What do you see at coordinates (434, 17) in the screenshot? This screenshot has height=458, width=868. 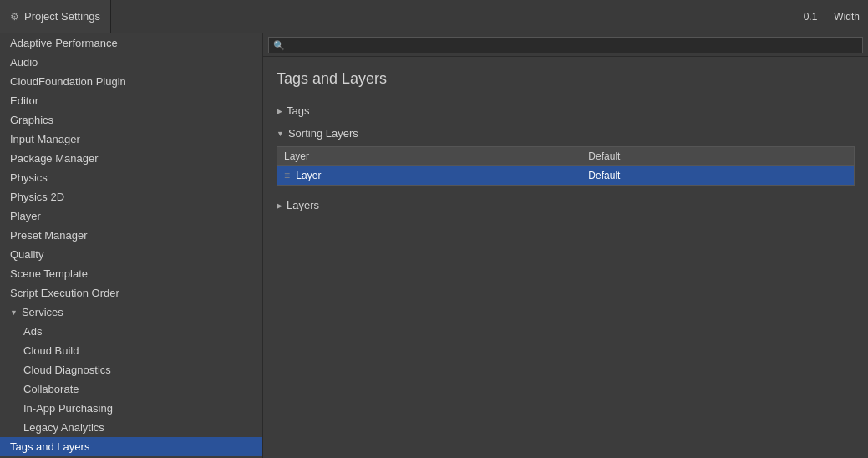 I see `top-bar: ⚙ Project Settings 0.1 Width` at bounding box center [434, 17].